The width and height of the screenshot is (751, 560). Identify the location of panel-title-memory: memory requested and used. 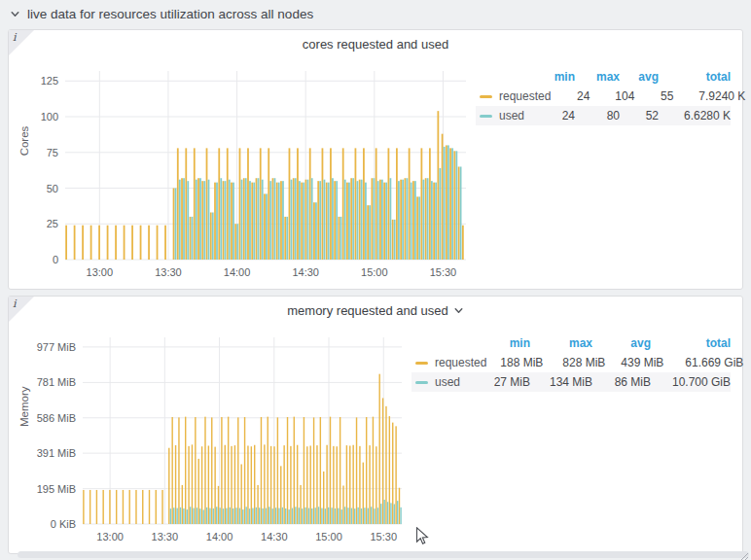
(376, 307).